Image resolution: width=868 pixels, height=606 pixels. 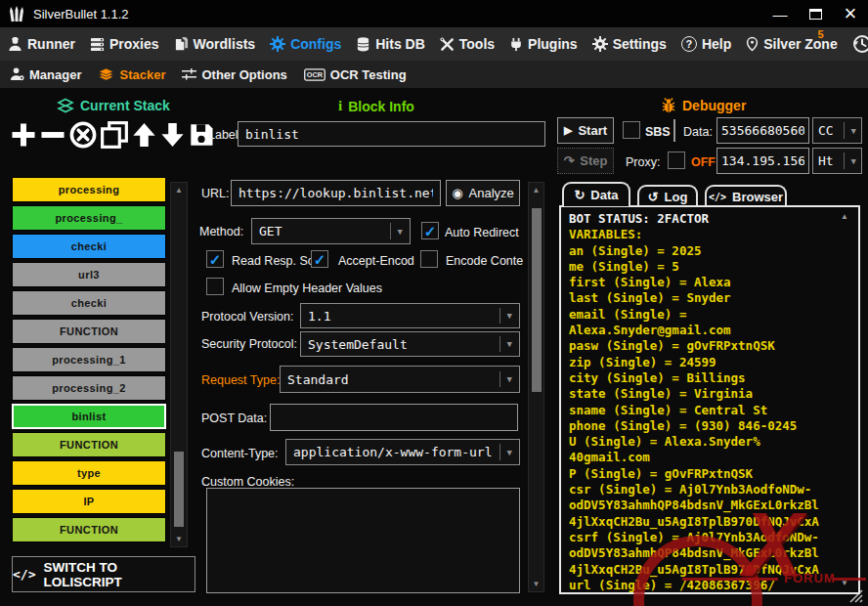 I want to click on clear-blocks-icon, so click(x=83, y=135).